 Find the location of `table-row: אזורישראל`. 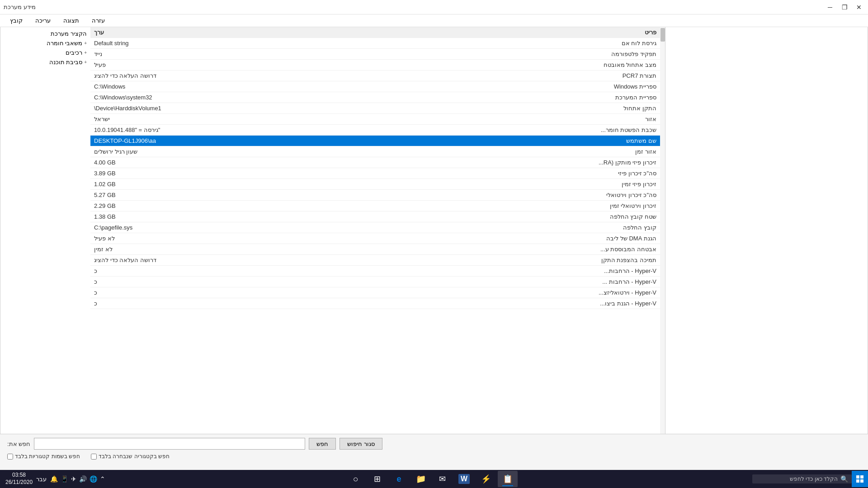

table-row: אזורישראל is located at coordinates (375, 119).